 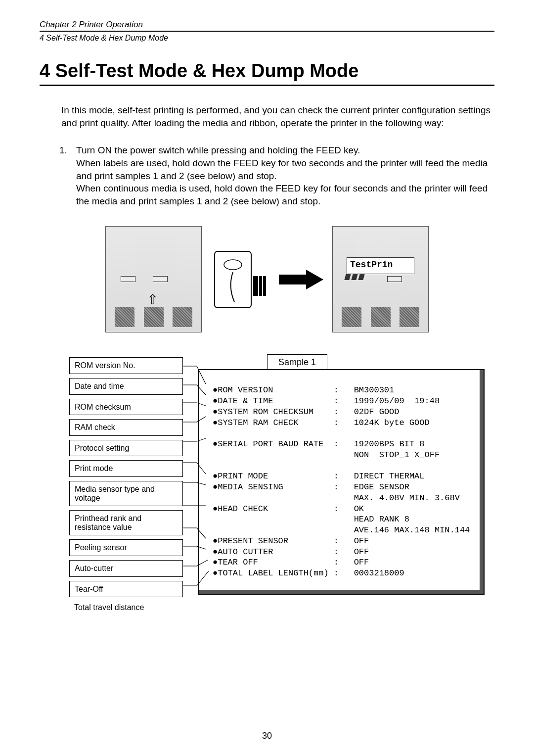 What do you see at coordinates (267, 26) in the screenshot?
I see `chapter-header: Chapter 2 Printer Operation` at bounding box center [267, 26].